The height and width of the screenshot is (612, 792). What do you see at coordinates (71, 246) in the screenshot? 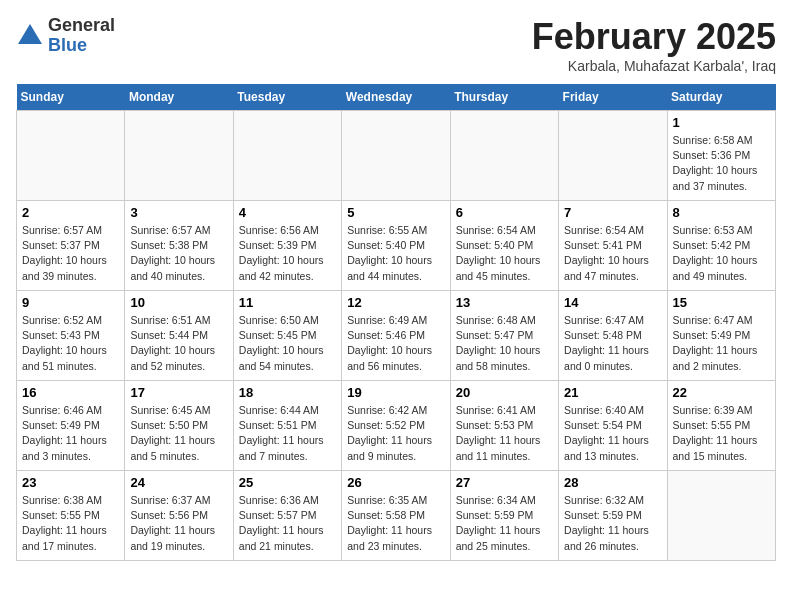
I see `calendar-cell: 2Sunrise: 6:57 AM Sunset: 5:37 PM Daylig…` at bounding box center [71, 246].